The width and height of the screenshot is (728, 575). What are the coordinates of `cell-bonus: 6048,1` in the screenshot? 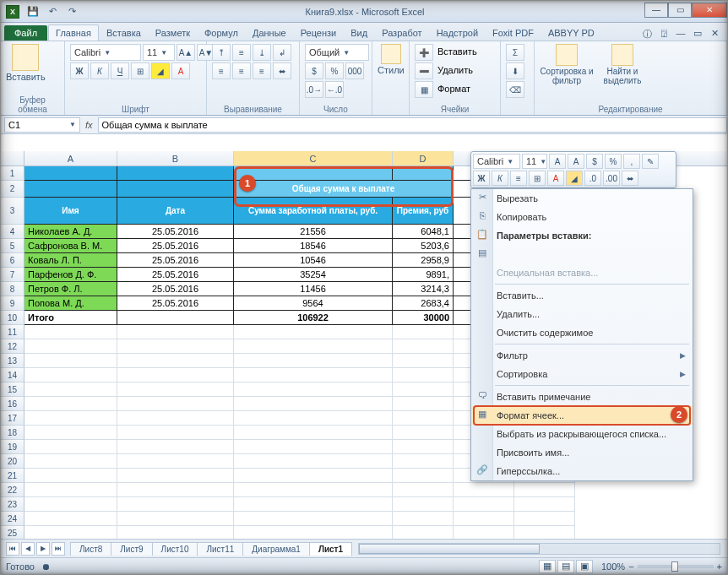 It's located at (423, 231).